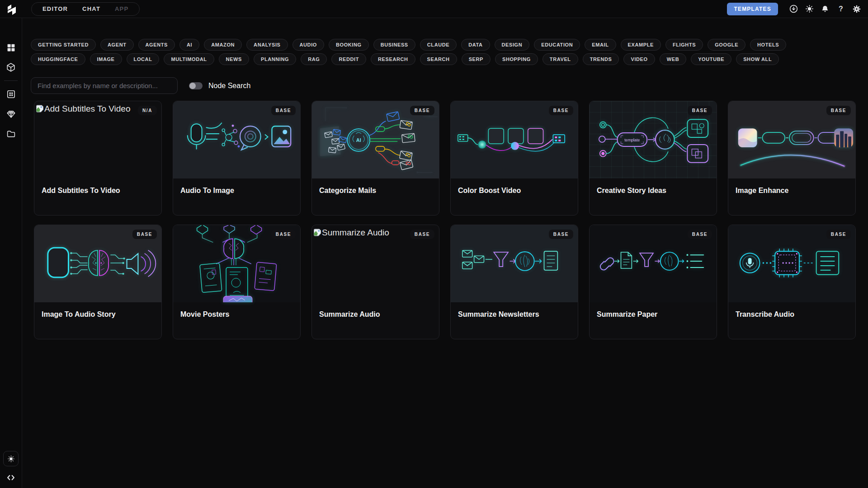  What do you see at coordinates (476, 45) in the screenshot?
I see `filter-tag: DATA` at bounding box center [476, 45].